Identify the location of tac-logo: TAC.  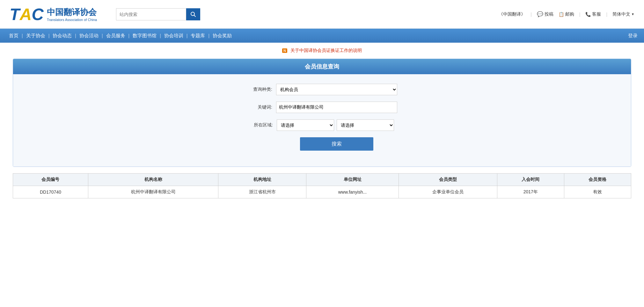
(27, 14).